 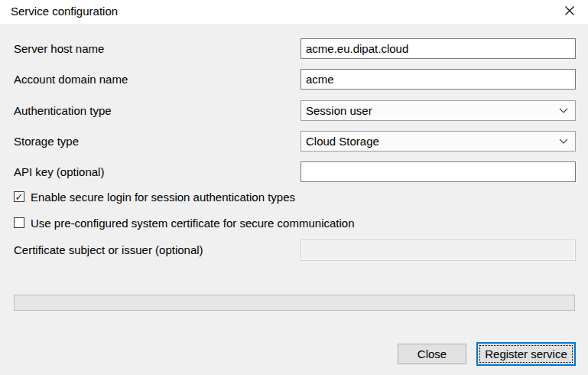 I want to click on dialog-title: Service configuration, so click(x=64, y=12).